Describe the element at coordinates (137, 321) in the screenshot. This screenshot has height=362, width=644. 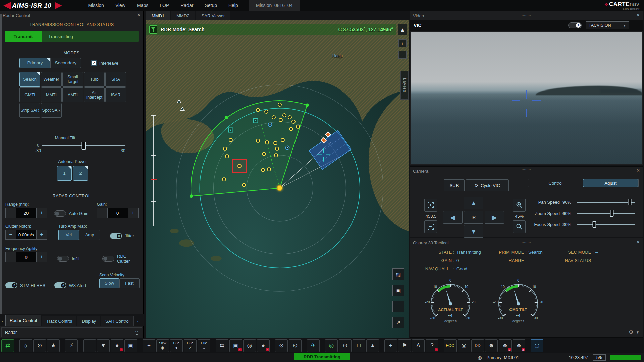
I see `tabs-scroll-right-icon: ›` at that location.